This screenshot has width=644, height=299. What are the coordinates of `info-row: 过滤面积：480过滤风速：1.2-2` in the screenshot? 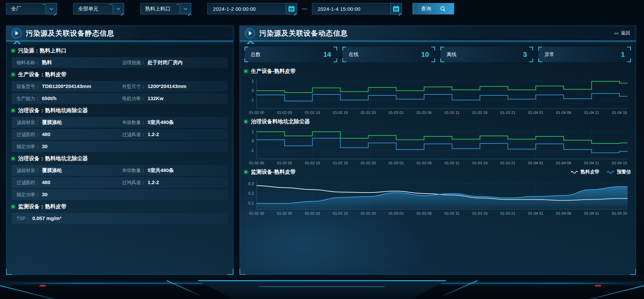 It's located at (120, 134).